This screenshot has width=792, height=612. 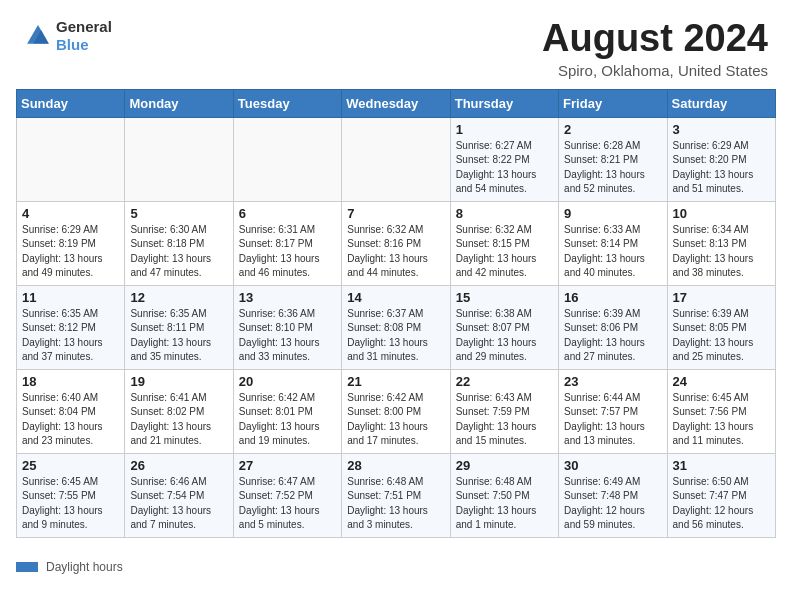 I want to click on day-info: Sunrise: 6:35 AM Sunset: 8:11 PM Dayligh…, so click(x=178, y=336).